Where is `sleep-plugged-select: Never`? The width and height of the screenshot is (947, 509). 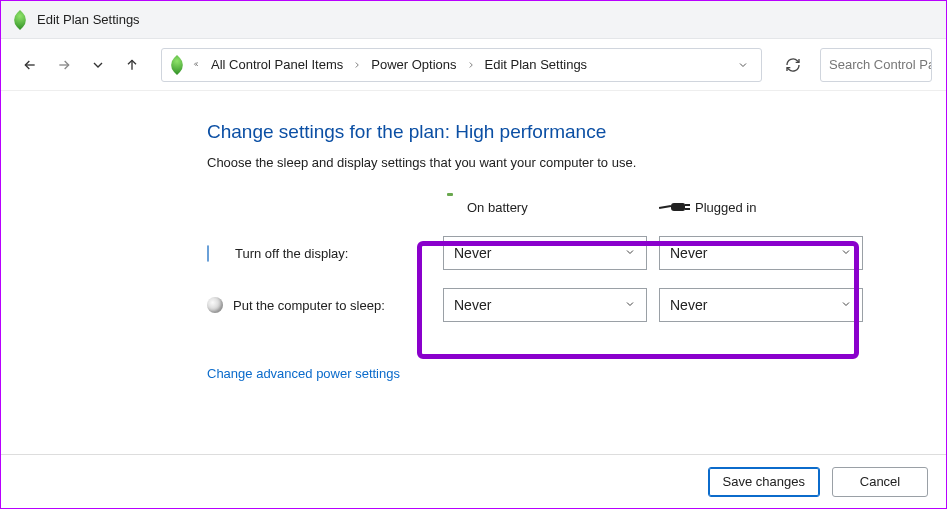 sleep-plugged-select: Never is located at coordinates (761, 305).